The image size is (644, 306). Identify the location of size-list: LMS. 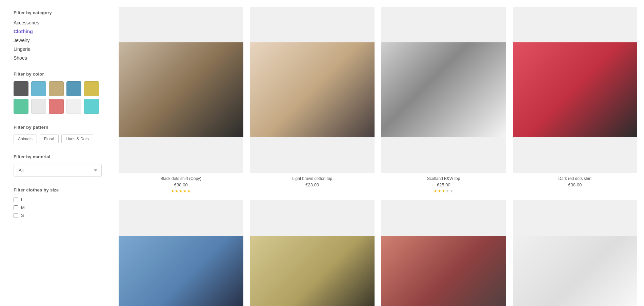
(58, 207).